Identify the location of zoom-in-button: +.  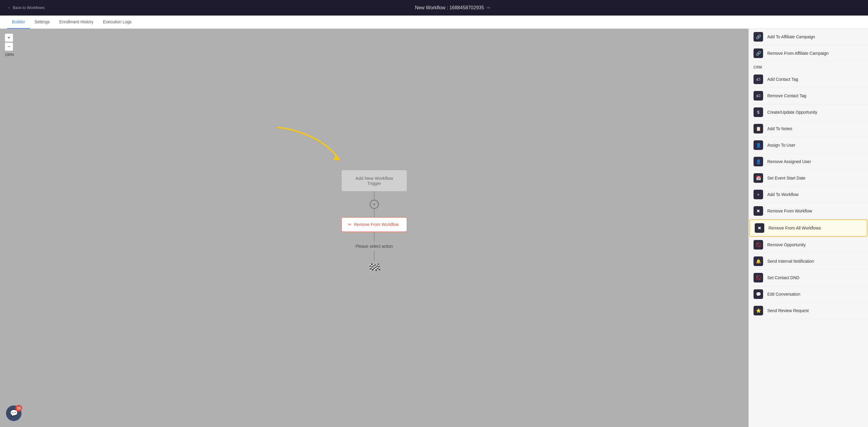
(9, 38).